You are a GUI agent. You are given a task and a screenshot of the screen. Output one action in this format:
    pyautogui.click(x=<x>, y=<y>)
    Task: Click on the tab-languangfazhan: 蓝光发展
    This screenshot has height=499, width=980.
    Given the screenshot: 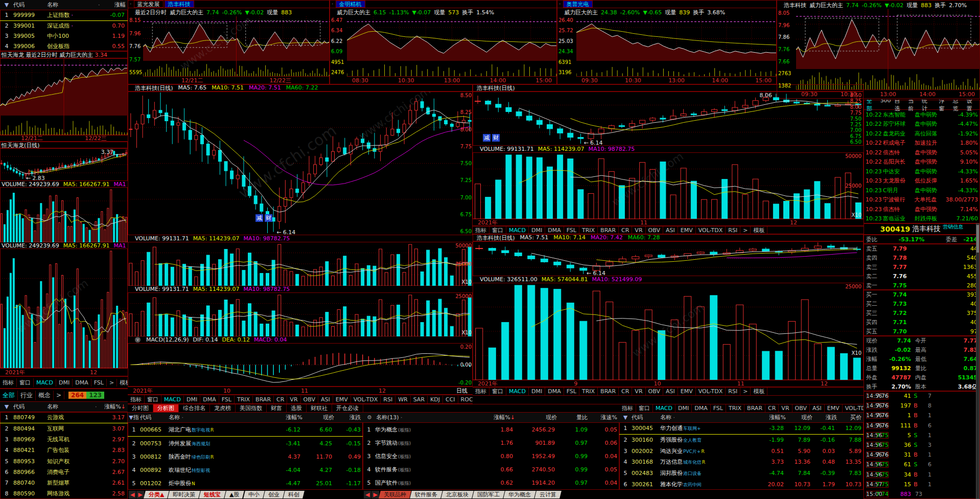 What is the action you would take?
    pyautogui.click(x=149, y=4)
    